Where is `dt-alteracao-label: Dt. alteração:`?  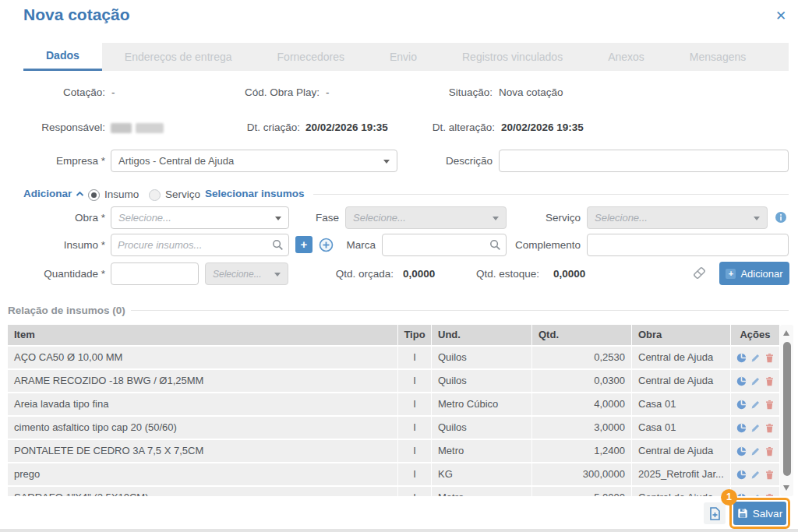 dt-alteracao-label: Dt. alteração: is located at coordinates (427, 128).